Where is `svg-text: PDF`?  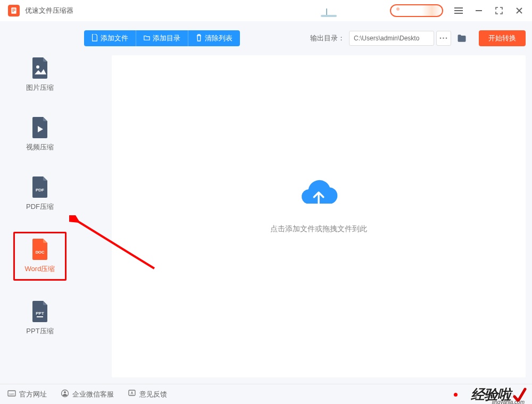 svg-text: PDF is located at coordinates (40, 190).